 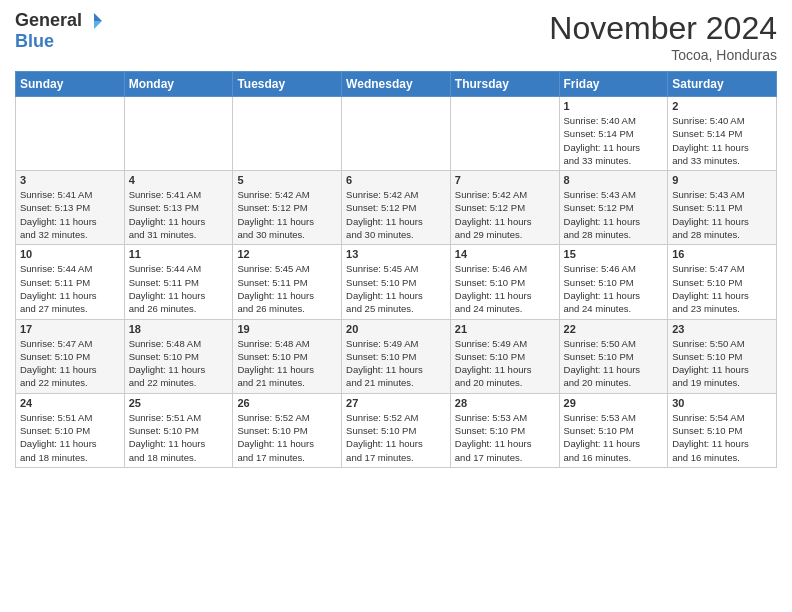 I want to click on calendar-cell: 14Sunrise: 5:46 AMSunset: 5:10 PMDayligh…, so click(x=504, y=282).